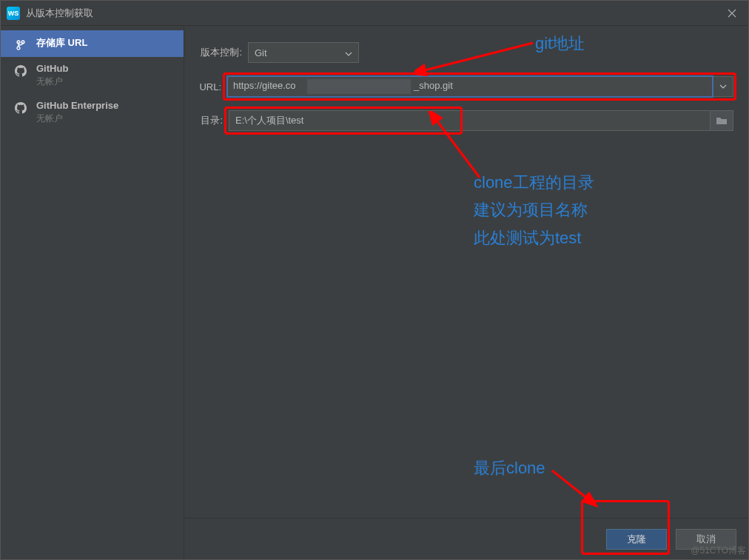 This screenshot has height=560, width=749. What do you see at coordinates (470, 87) in the screenshot?
I see `url-input` at bounding box center [470, 87].